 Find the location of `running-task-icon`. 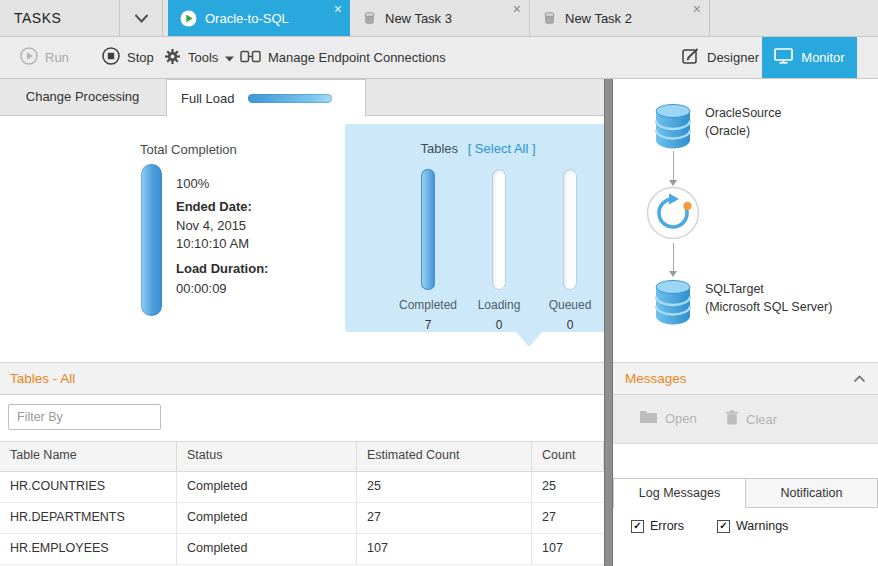

running-task-icon is located at coordinates (188, 18).